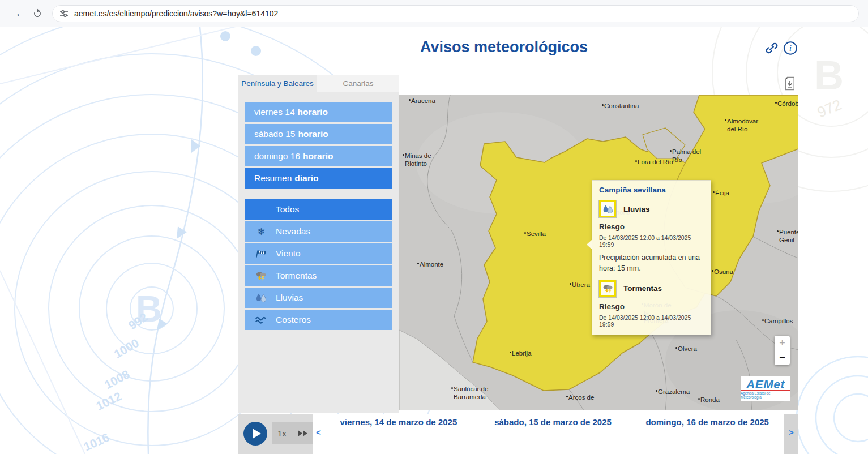 The image size is (868, 454). I want to click on sidebar-panel: viernes 14horario sábado 15horario domin…, so click(318, 252).